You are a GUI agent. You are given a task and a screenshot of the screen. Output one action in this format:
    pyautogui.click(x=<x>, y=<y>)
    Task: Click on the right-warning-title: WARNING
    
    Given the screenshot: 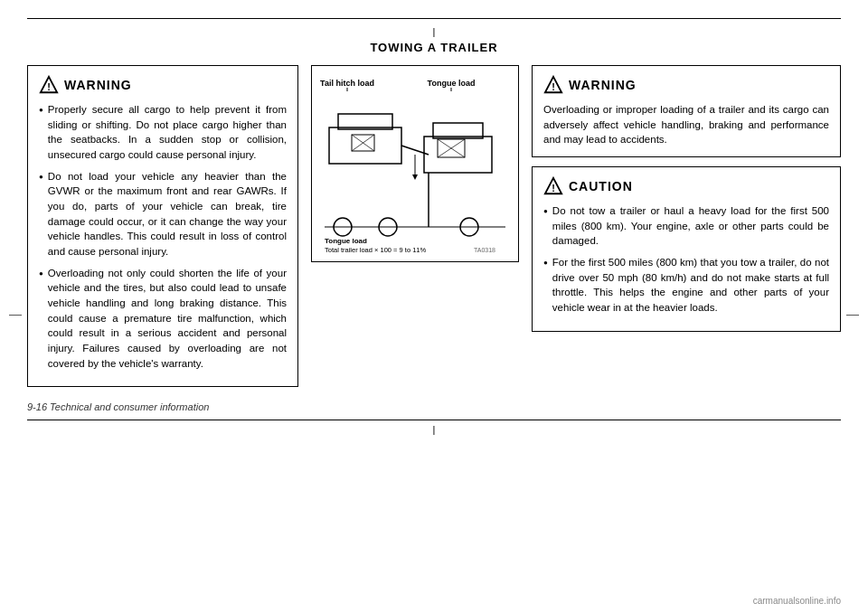 What is the action you would take?
    pyautogui.click(x=602, y=85)
    